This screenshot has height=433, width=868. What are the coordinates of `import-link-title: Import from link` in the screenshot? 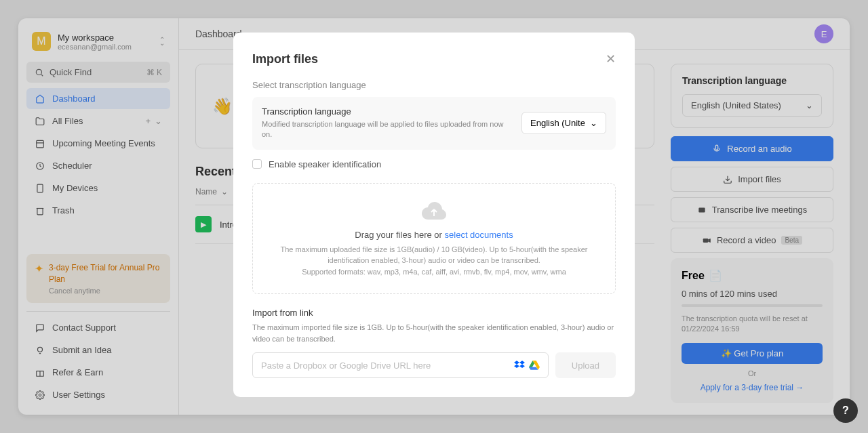 It's located at (434, 313).